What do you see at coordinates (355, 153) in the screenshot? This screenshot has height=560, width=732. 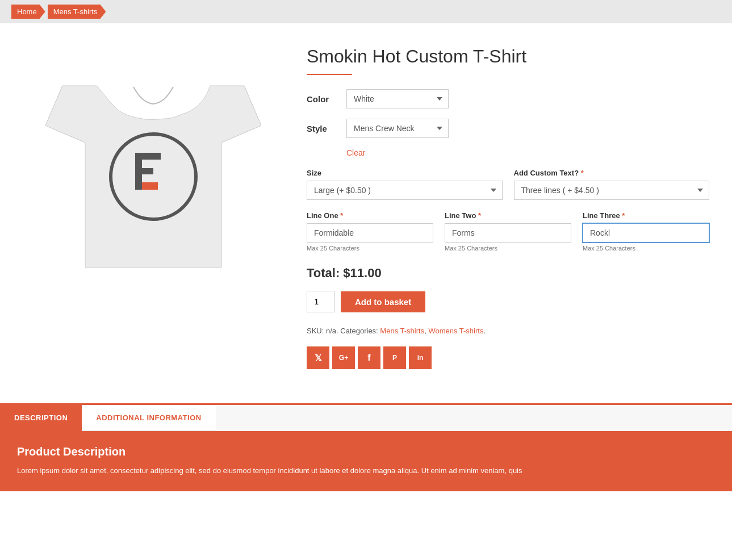 I see `clear-link: Clear` at bounding box center [355, 153].